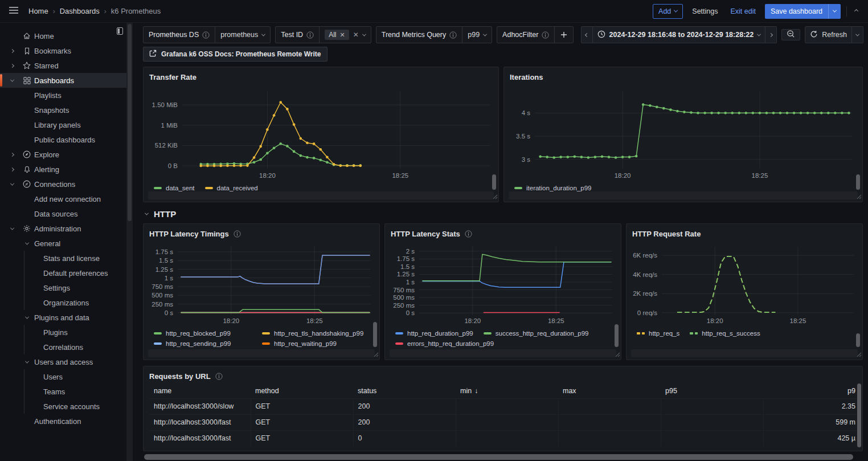 Image resolution: width=868 pixels, height=461 pixels. Describe the element at coordinates (744, 283) in the screenshot. I see `http-request-rate-chart: 0 req/s2K req/s4K req/s6K req/s18:2018:2…` at that location.